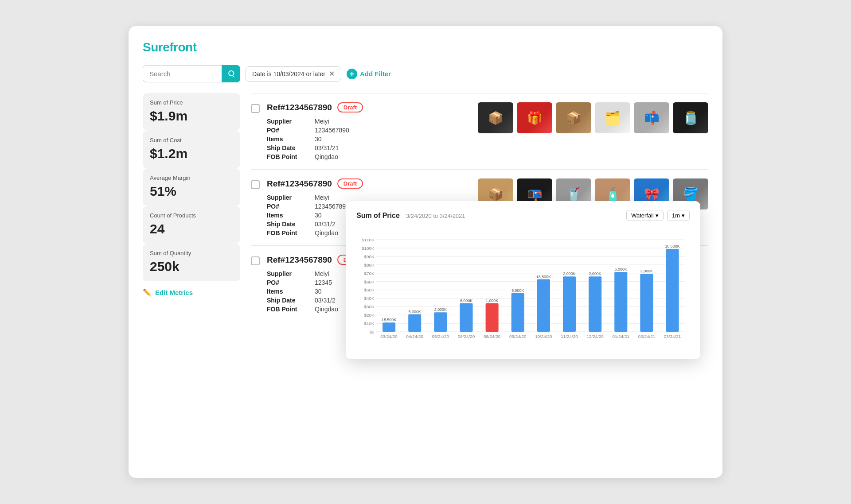 This screenshot has height=504, width=851. What do you see at coordinates (436, 216) in the screenshot?
I see `chart-date-range: 3/24/2020 to 3/24/2021` at bounding box center [436, 216].